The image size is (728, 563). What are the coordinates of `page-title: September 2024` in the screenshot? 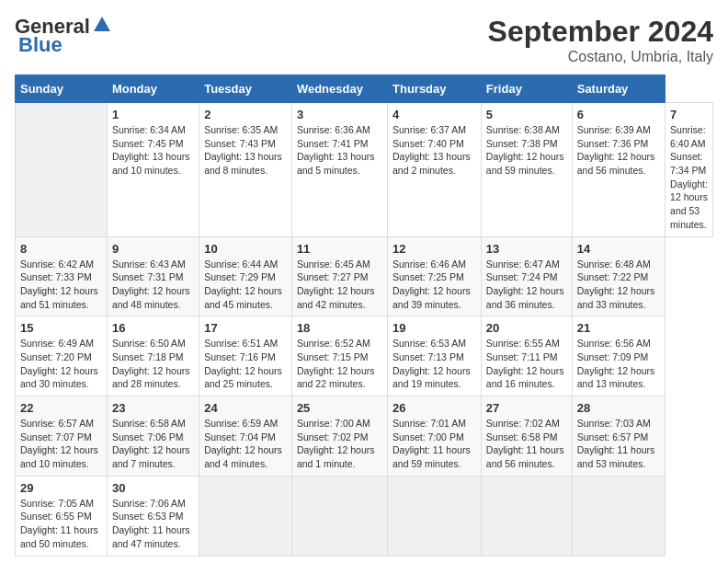 It's located at (601, 31).